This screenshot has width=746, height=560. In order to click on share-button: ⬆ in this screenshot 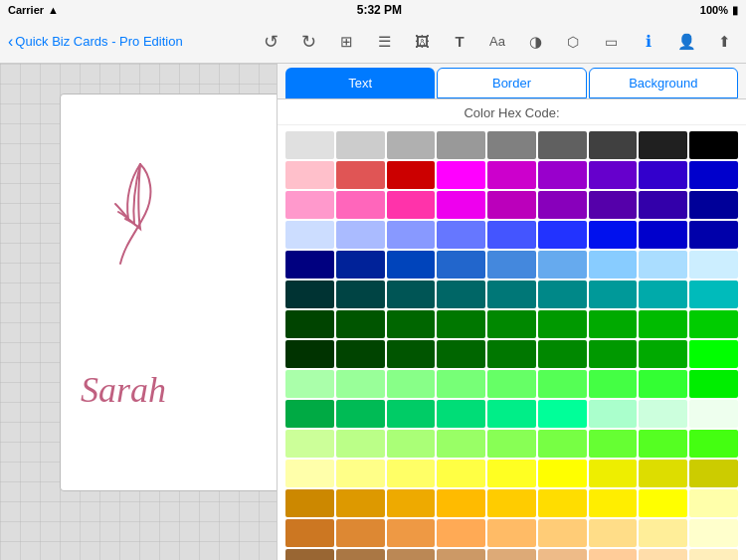, I will do `click(724, 42)`.